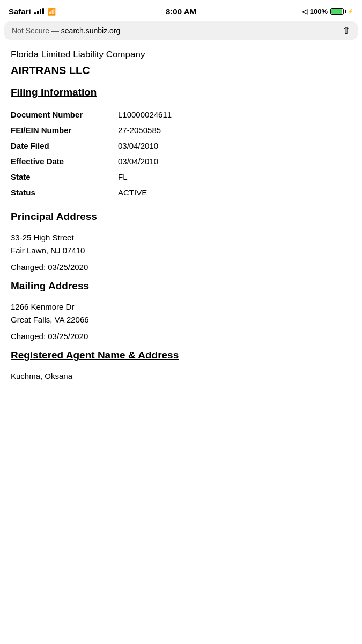 Image resolution: width=362 pixels, height=644 pixels. Describe the element at coordinates (32, 12) in the screenshot. I see `status-bar-left: Safari 📶` at that location.